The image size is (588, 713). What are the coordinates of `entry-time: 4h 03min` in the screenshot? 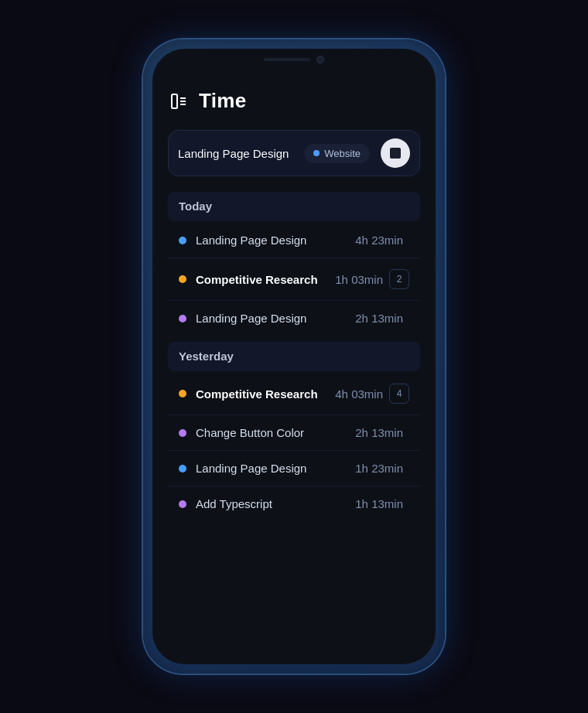 It's located at (359, 394).